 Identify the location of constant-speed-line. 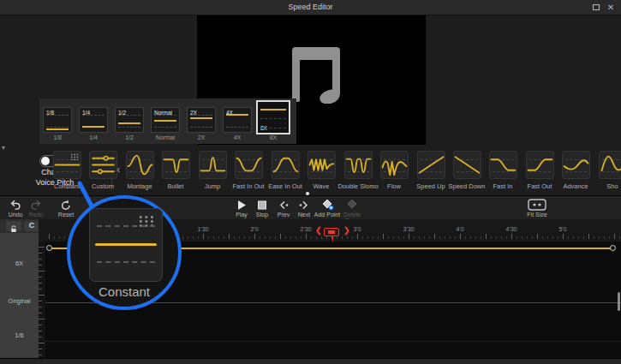
(126, 245).